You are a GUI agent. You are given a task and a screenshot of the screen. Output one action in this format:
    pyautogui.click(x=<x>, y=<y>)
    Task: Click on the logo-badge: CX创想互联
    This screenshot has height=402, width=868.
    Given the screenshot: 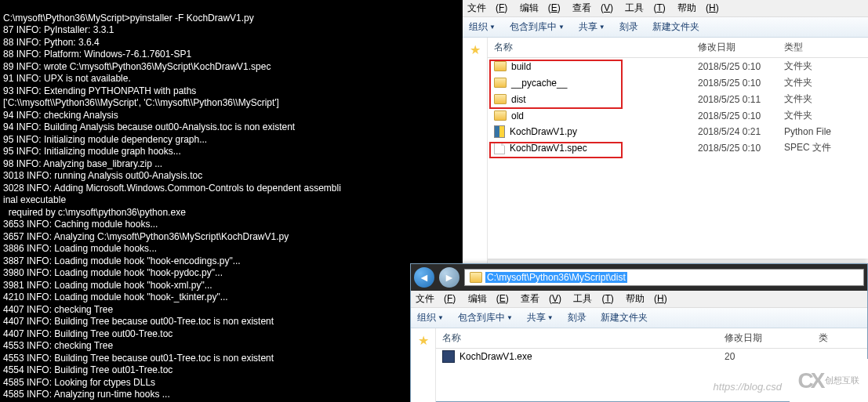 What is the action you would take?
    pyautogui.click(x=829, y=381)
    